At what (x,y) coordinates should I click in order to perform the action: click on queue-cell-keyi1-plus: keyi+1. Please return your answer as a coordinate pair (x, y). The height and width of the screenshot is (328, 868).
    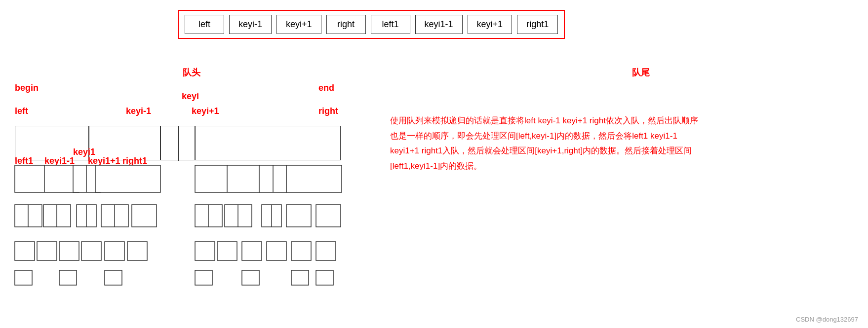
    Looking at the image, I should click on (490, 25).